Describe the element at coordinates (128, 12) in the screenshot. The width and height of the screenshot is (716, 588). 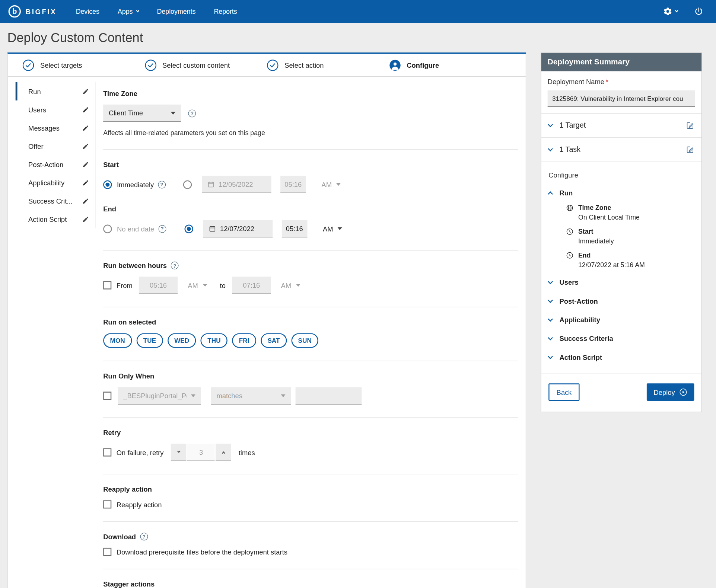
I see `nav-item-apps: Apps` at that location.